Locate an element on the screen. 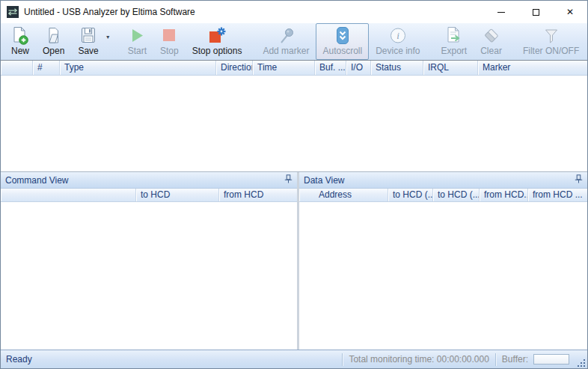  filter-onoff-button: Filter ON/OFF is located at coordinates (551, 42).